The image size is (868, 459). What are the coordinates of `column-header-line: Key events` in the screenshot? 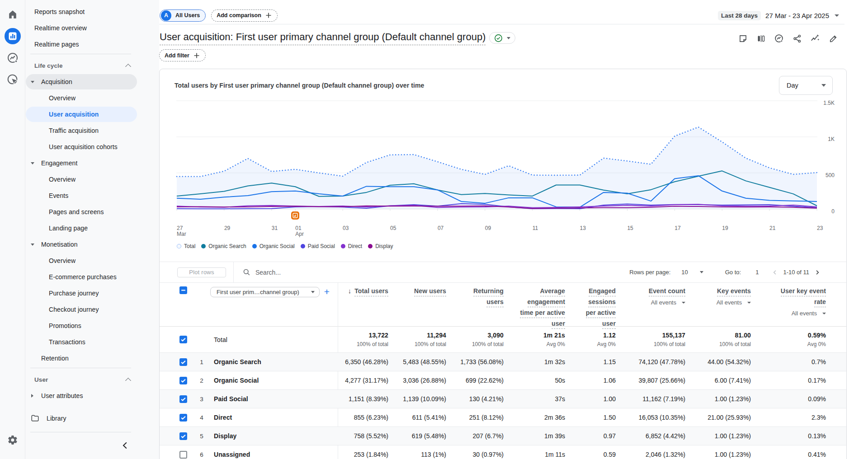 It's located at (734, 292).